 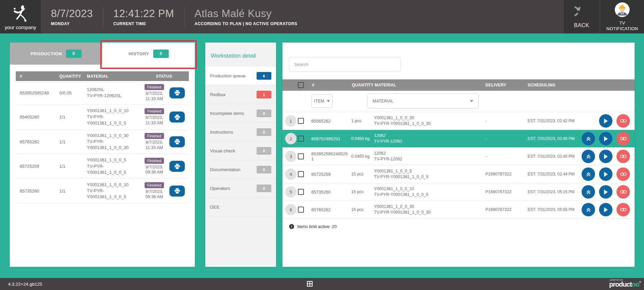 What do you see at coordinates (582, 25) in the screenshot?
I see `back-label: BACK` at bounding box center [582, 25].